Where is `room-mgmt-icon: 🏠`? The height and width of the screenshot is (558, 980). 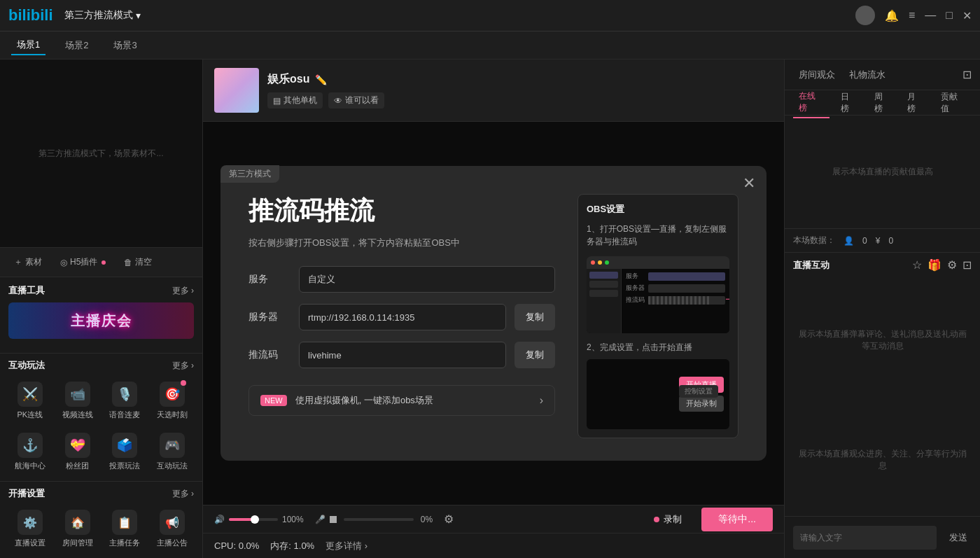
room-mgmt-icon: 🏠 is located at coordinates (78, 522).